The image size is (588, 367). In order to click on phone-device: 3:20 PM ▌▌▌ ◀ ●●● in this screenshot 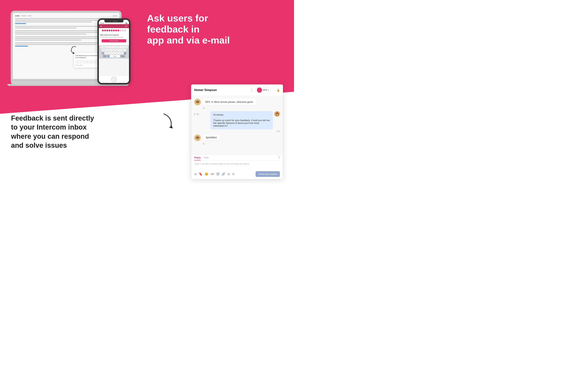, I will do `click(114, 51)`.